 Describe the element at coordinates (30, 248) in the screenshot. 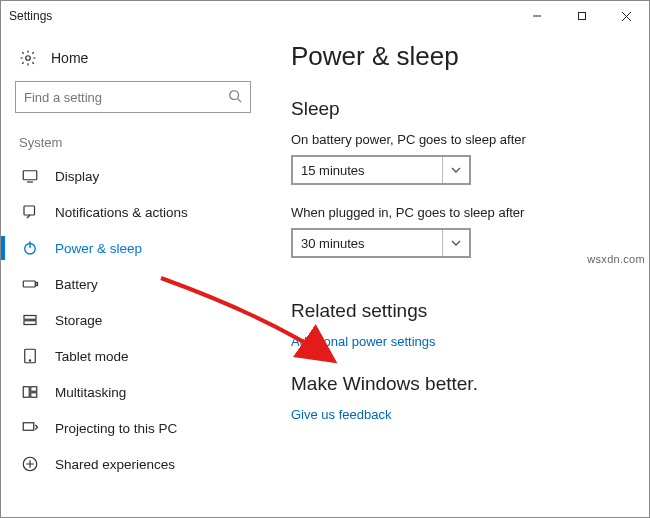

I see `power-icon` at that location.